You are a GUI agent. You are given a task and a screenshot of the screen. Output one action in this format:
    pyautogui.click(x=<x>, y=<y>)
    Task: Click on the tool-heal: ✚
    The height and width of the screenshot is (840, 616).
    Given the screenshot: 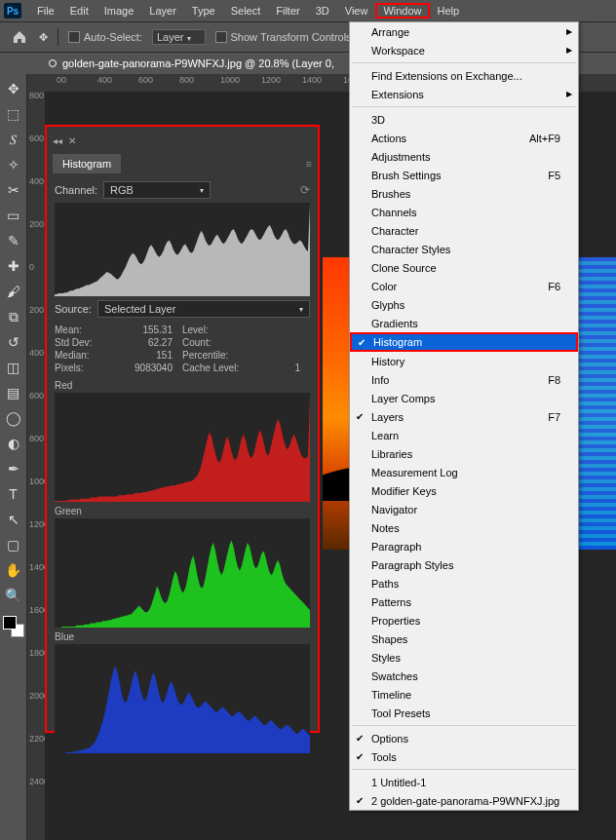 What is the action you would take?
    pyautogui.click(x=14, y=266)
    